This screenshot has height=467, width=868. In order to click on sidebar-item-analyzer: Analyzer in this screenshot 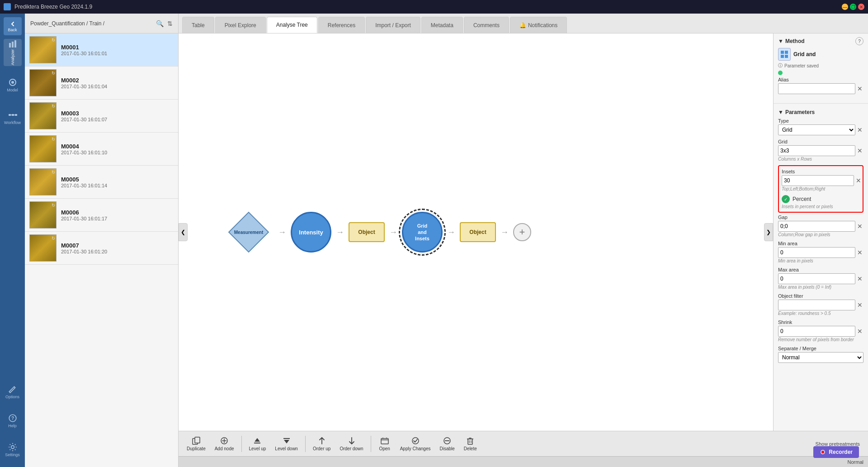, I will do `click(13, 52)`.